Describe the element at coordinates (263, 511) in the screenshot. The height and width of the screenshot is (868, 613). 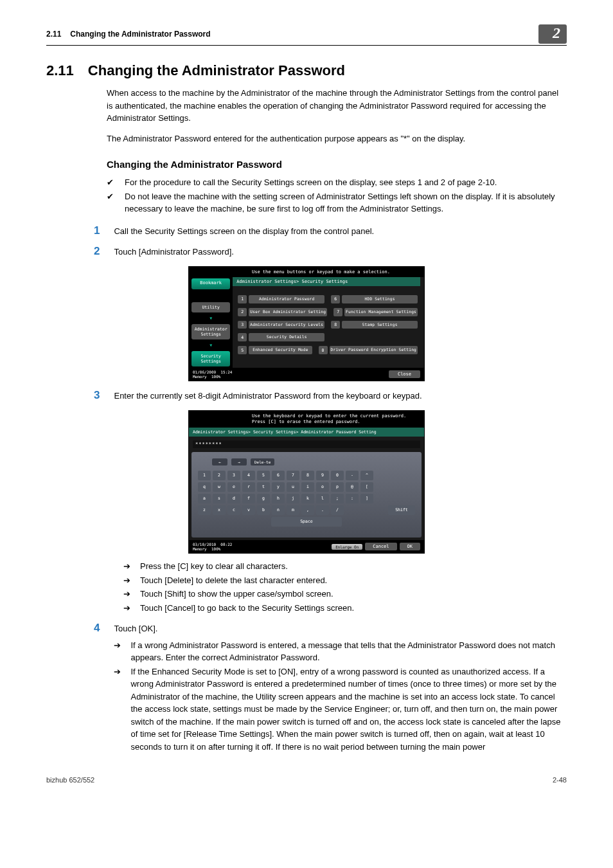
I see `key: b` at that location.